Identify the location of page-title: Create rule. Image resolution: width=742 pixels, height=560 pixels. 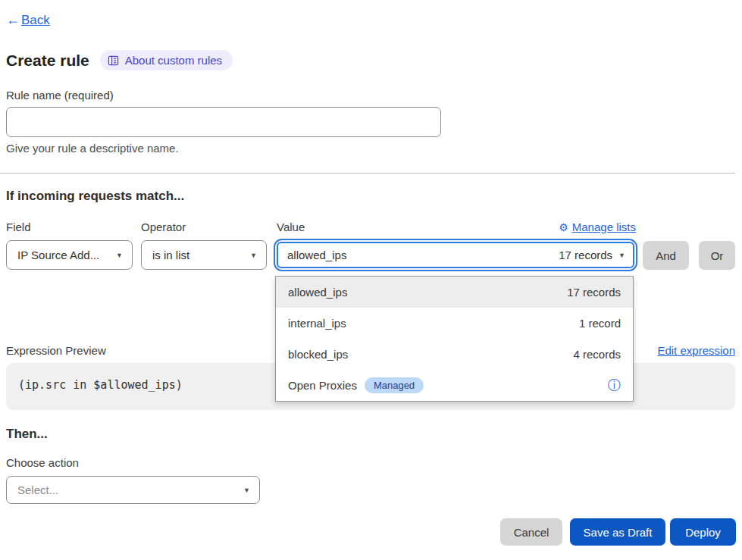
(48, 61).